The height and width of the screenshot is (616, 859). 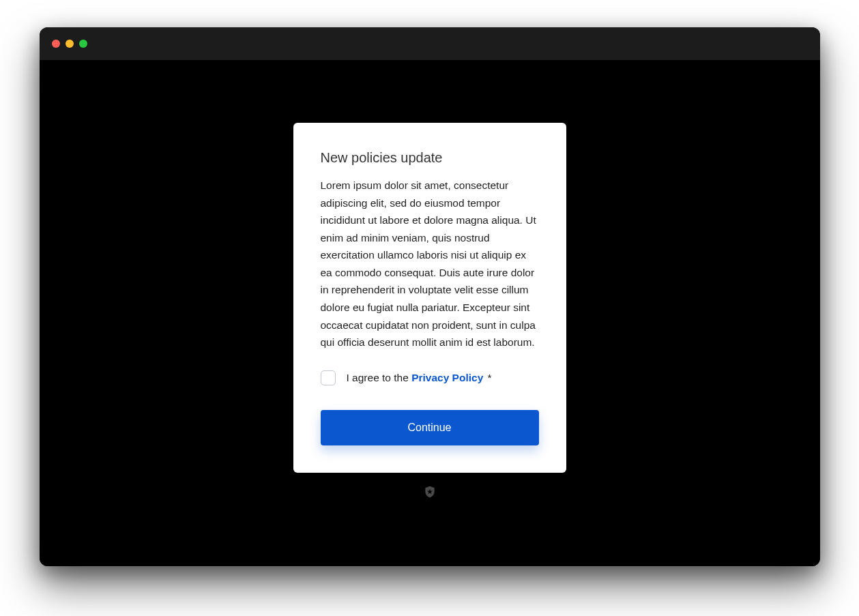 I want to click on agree-label: I agree to the Privacy Policy *, so click(x=419, y=378).